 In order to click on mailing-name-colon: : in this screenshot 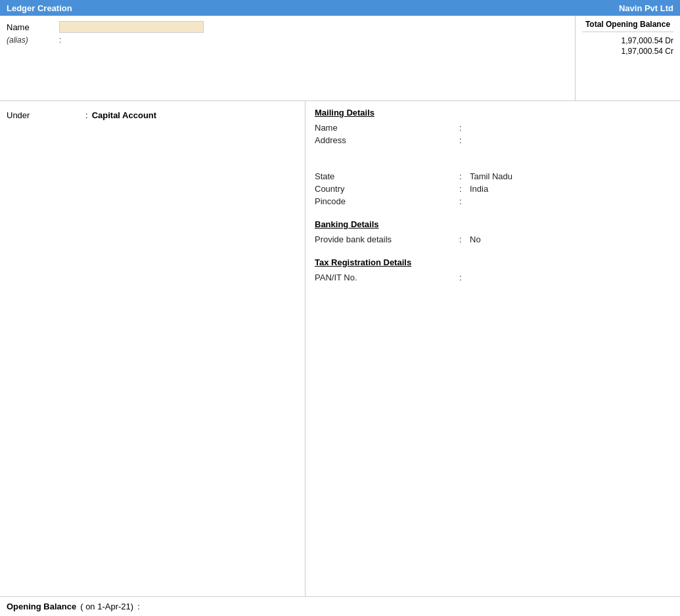, I will do `click(465, 127)`.